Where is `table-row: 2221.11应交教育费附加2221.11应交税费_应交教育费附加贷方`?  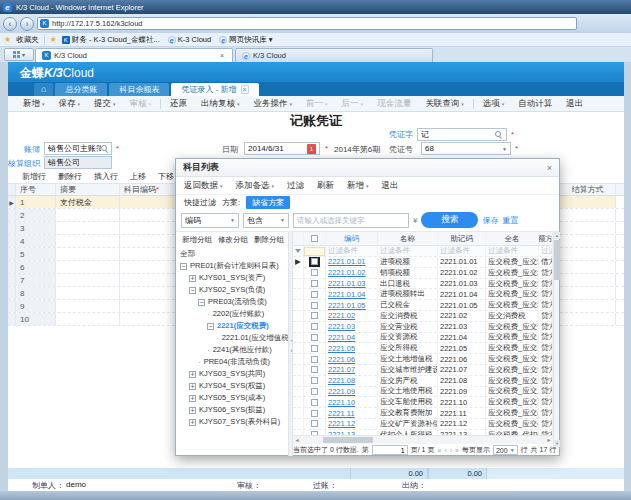 table-row: 2221.11应交教育费附加2221.11应交税费_应交教育费附加贷方 is located at coordinates (423, 414).